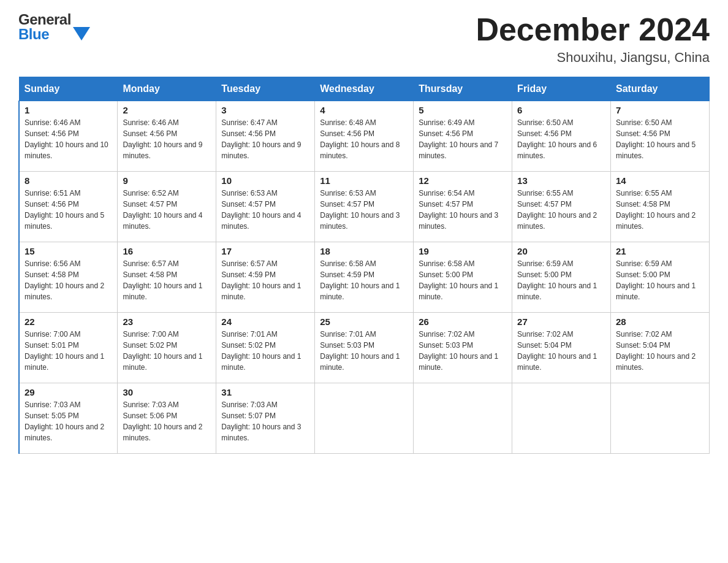 The width and height of the screenshot is (728, 563). Describe the element at coordinates (360, 351) in the screenshot. I see `day-info: Sunrise: 7:01 AMSunset: 5:03 PMDaylight:…` at that location.